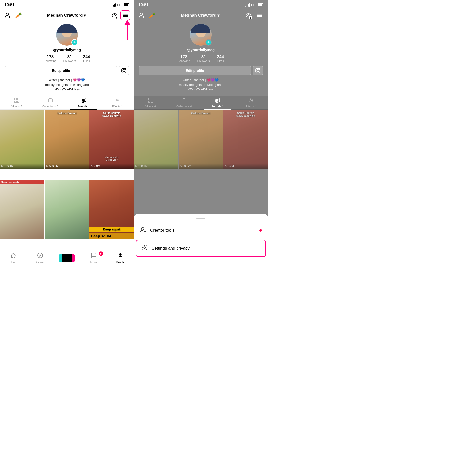 The image size is (476, 476). Describe the element at coordinates (40, 262) in the screenshot. I see `discover-label: Discover` at that location.